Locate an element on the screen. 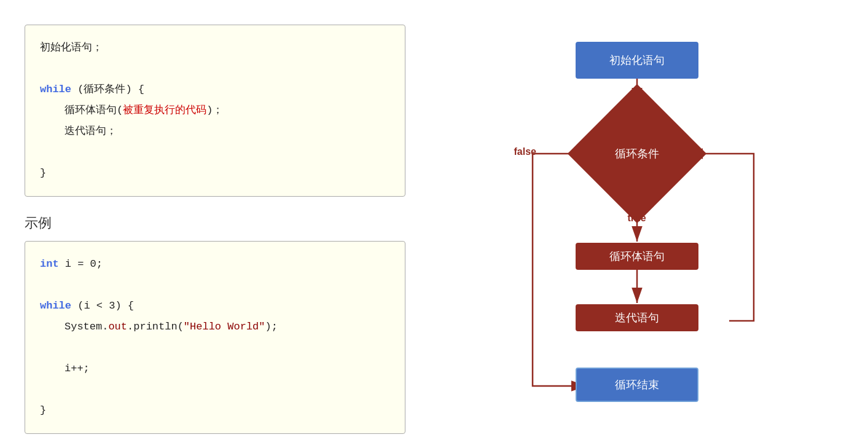 Image resolution: width=868 pixels, height=437 pixels. code-line: 迭代语句； is located at coordinates (215, 132).